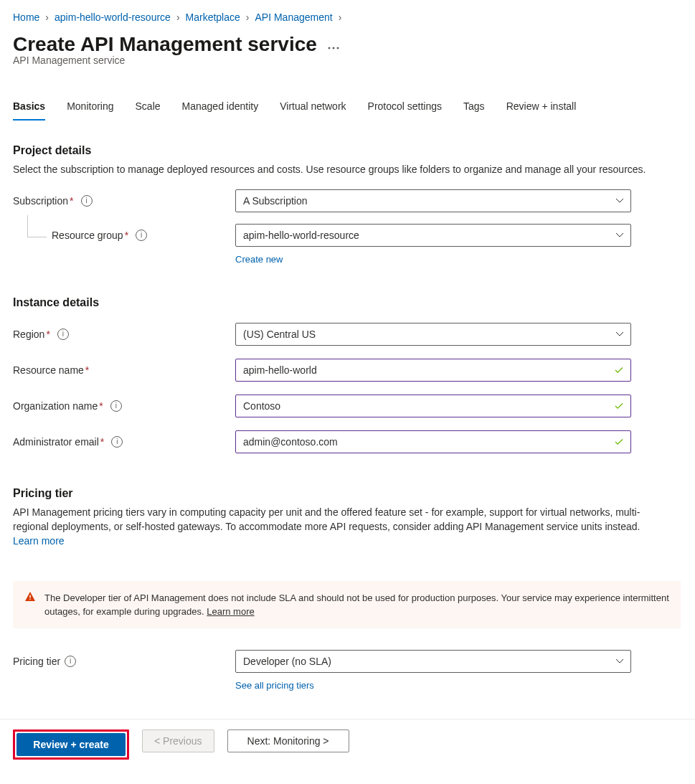  I want to click on tab-tags: Tags, so click(474, 110).